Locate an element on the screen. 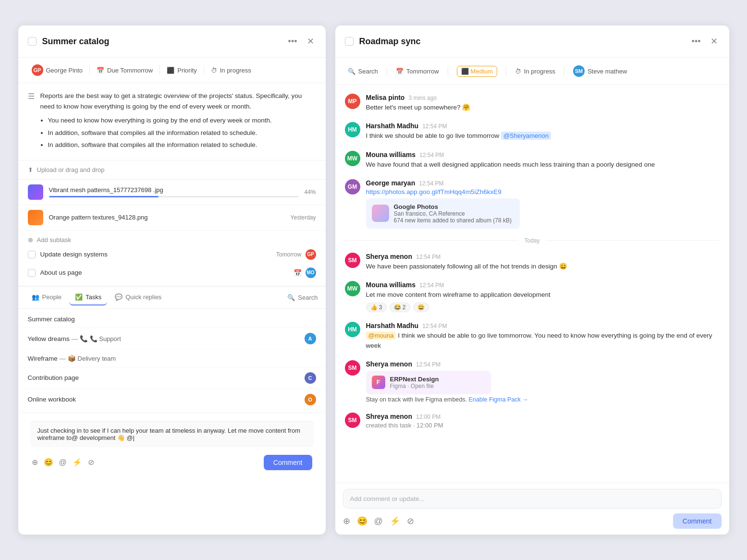  right-more-button: ••• is located at coordinates (697, 41).